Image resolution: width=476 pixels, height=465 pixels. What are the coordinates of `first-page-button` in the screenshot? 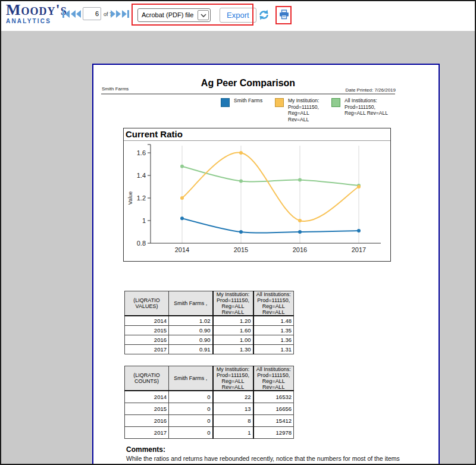 It's located at (67, 14).